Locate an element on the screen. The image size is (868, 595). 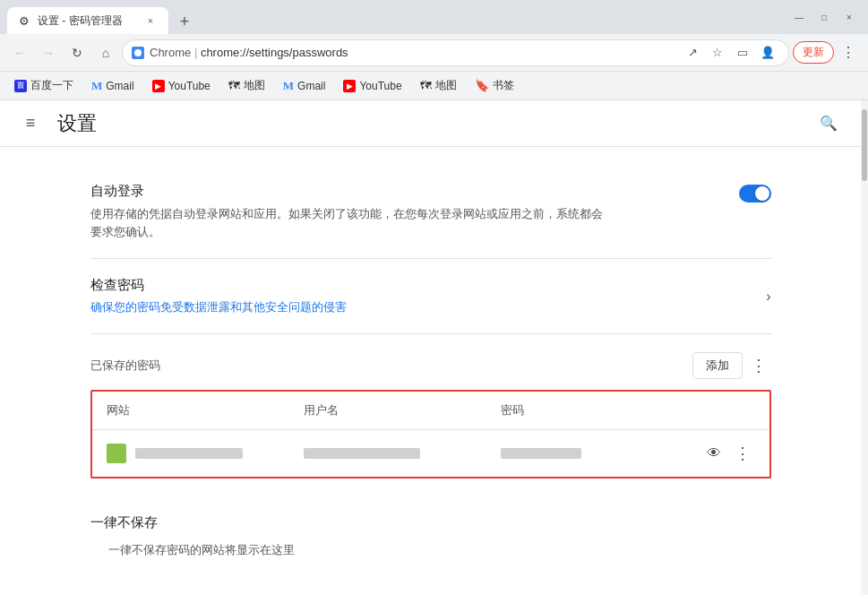
map-icon: 🗺 is located at coordinates (235, 86).